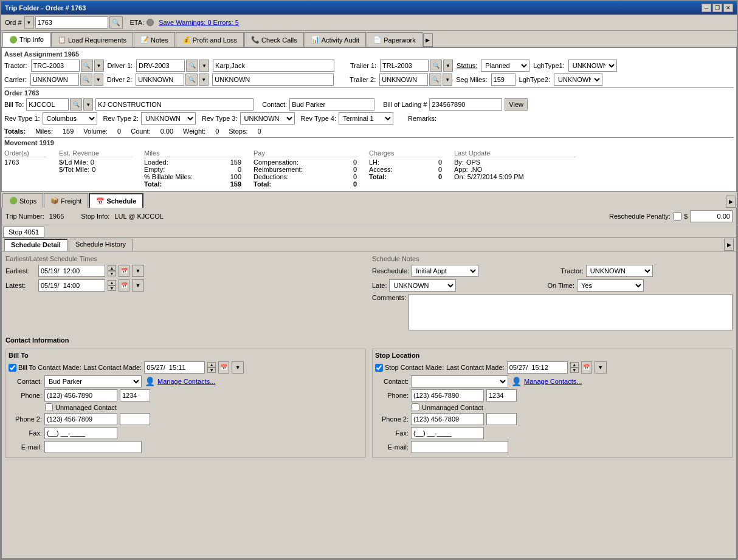 The height and width of the screenshot is (560, 738). What do you see at coordinates (503, 80) in the screenshot?
I see `seg-miles-input` at bounding box center [503, 80].